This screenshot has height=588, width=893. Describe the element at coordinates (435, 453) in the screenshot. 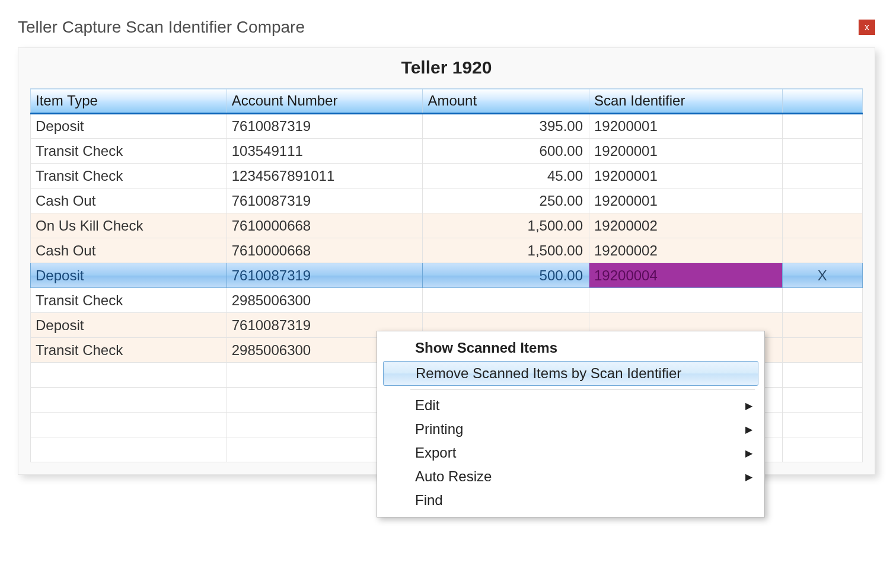

I see `menu-item-label: Export` at that location.